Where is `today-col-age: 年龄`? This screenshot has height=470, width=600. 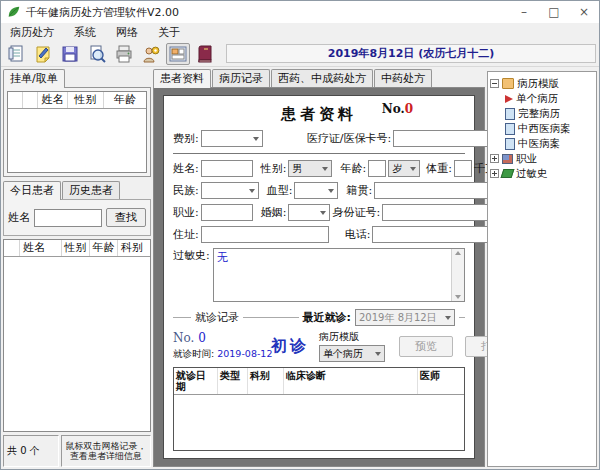 today-col-age: 年龄 is located at coordinates (104, 248).